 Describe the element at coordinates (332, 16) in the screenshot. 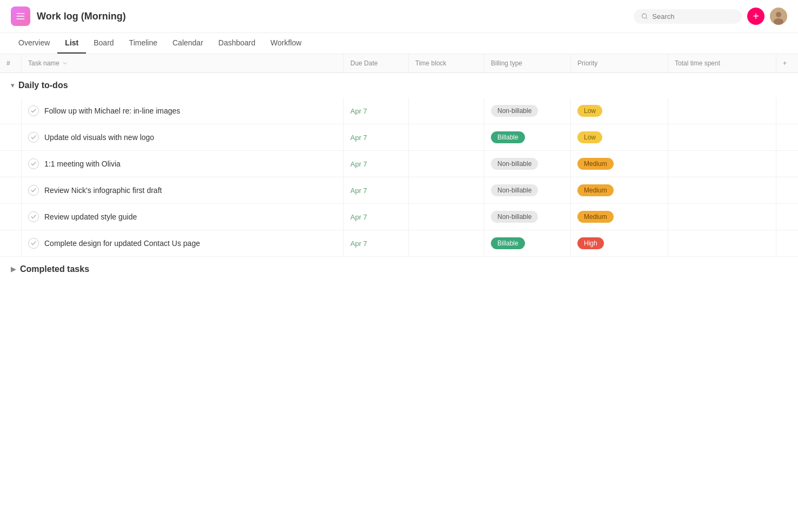

I see `page-title: Work log (Morning)` at that location.